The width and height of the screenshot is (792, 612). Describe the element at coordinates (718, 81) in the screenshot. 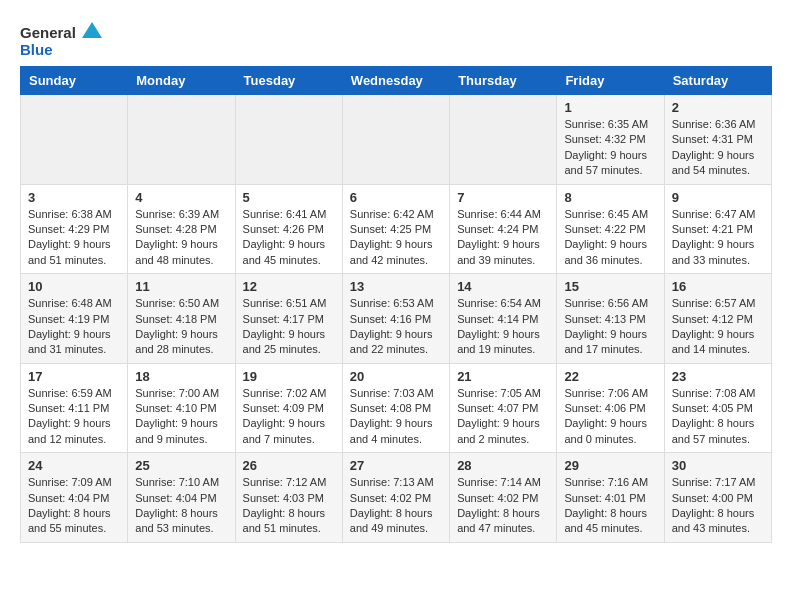

I see `header-saturday: Saturday` at that location.